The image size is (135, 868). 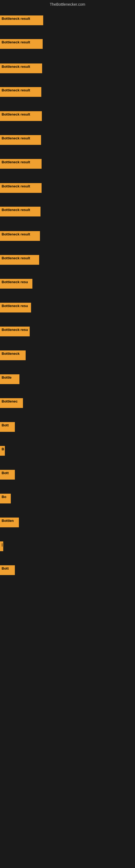 I want to click on bottleneck-result-bar: Bottlenec, so click(x=11, y=403).